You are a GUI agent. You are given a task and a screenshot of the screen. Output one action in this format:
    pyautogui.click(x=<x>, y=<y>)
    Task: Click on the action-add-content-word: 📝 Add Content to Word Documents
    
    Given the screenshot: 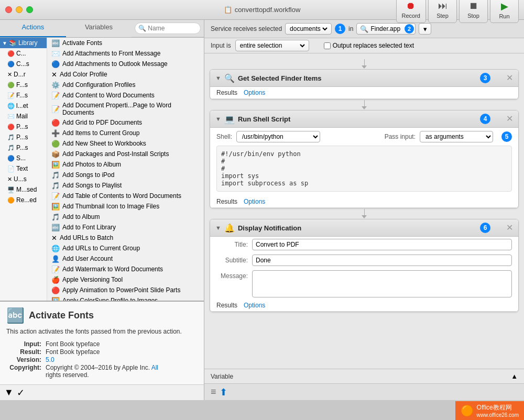 What is the action you would take?
    pyautogui.click(x=126, y=95)
    